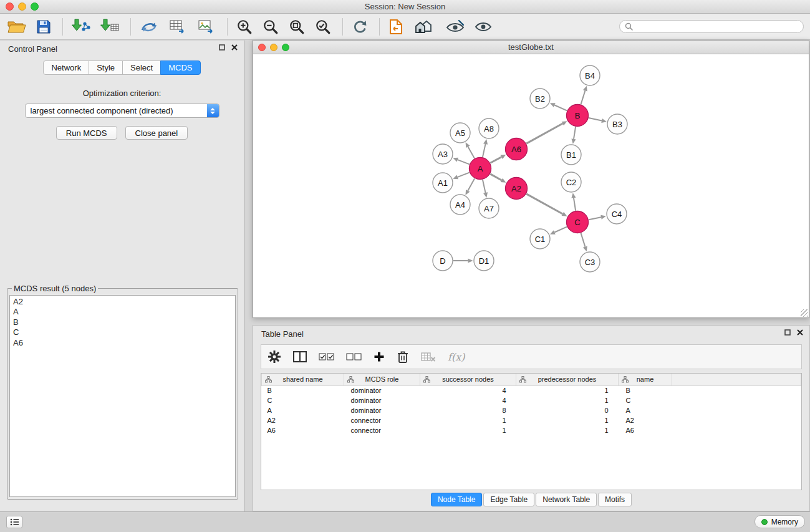 The height and width of the screenshot is (532, 810). I want to click on minimize-window-button, so click(22, 6).